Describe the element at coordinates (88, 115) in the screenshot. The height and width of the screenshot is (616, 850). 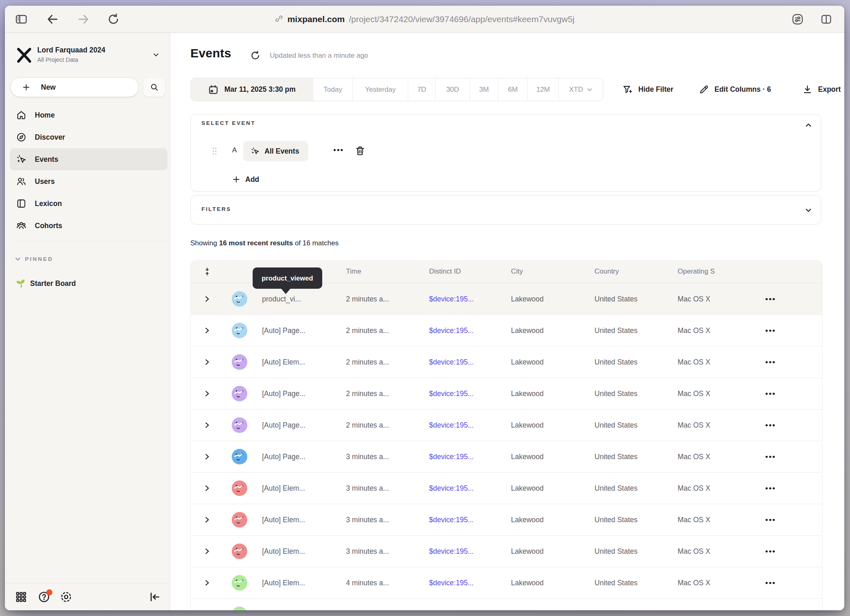
I see `sidebar-item-home: Home` at that location.